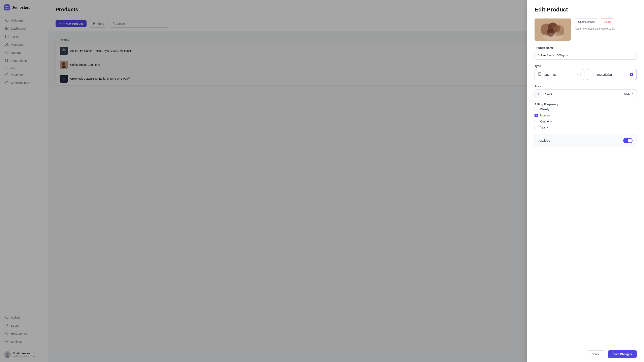 Image resolution: width=644 pixels, height=362 pixels. What do you see at coordinates (595, 24) in the screenshot?
I see `image-actions: Update Image Delete Recommended size is …` at bounding box center [595, 24].